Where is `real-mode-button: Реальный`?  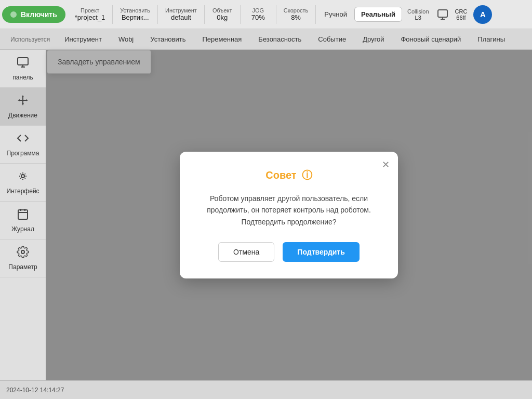 real-mode-button: Реальный is located at coordinates (378, 15).